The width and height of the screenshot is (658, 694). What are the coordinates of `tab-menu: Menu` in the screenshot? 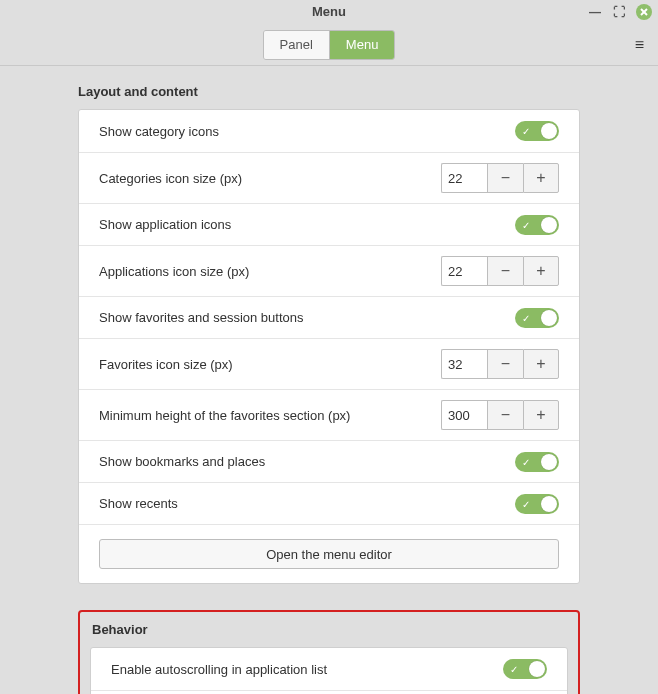 It's located at (362, 45).